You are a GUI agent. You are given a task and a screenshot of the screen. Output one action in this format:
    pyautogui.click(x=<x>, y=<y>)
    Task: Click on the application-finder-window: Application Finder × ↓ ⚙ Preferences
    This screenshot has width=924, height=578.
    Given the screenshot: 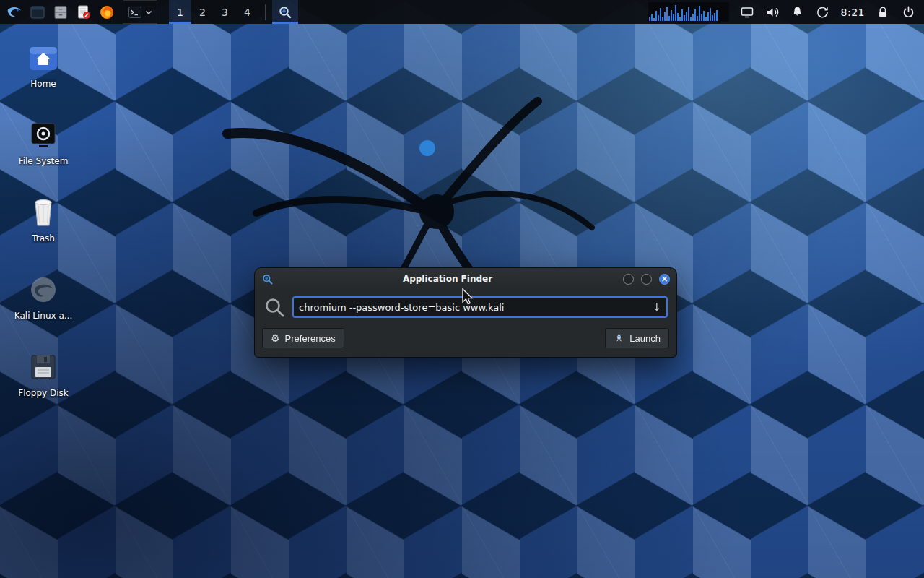 What is the action you would take?
    pyautogui.click(x=466, y=312)
    